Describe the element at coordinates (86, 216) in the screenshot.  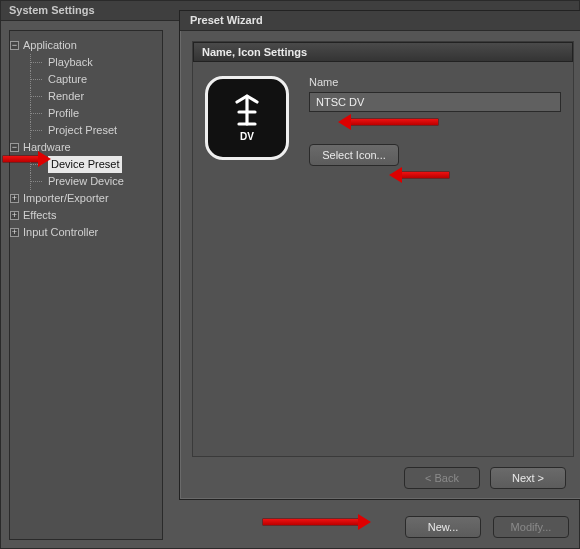
I see `tree-node-effects: +Effects` at that location.